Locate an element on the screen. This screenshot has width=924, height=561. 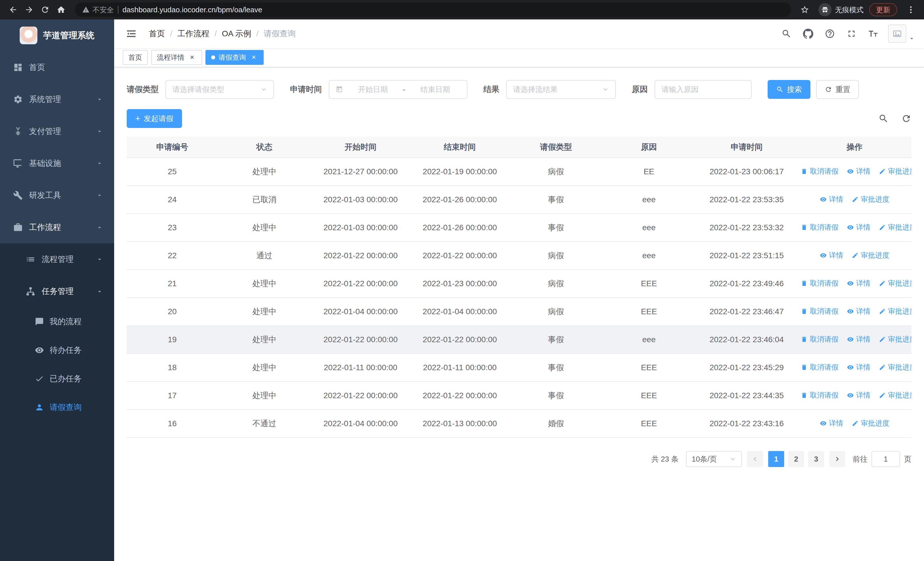
breadcrumb-current: 请假查询 is located at coordinates (280, 34).